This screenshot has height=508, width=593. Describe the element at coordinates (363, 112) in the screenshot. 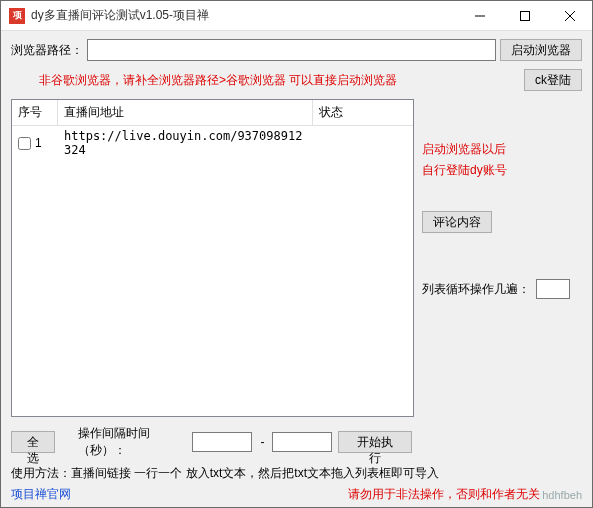

I see `header-state: 状态` at that location.